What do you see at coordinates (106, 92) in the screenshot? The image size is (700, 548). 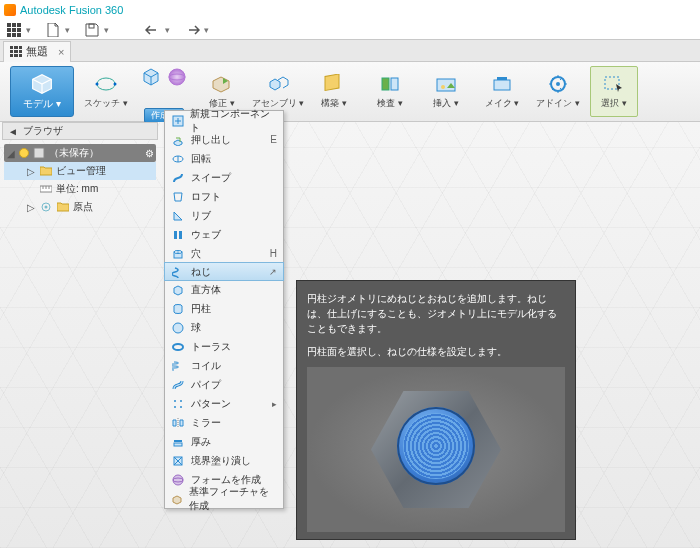 I see `sketch-button: スケッチ ▾` at bounding box center [106, 92].